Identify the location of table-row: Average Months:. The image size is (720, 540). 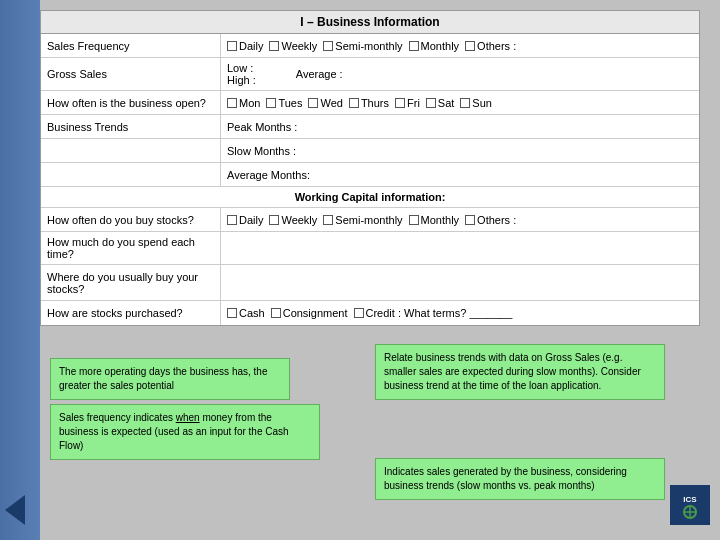
(370, 175).